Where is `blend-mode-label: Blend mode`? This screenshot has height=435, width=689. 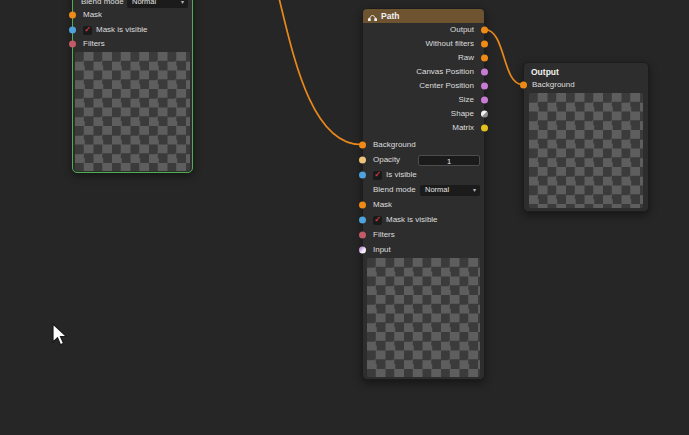 blend-mode-label: Blend mode is located at coordinates (394, 190).